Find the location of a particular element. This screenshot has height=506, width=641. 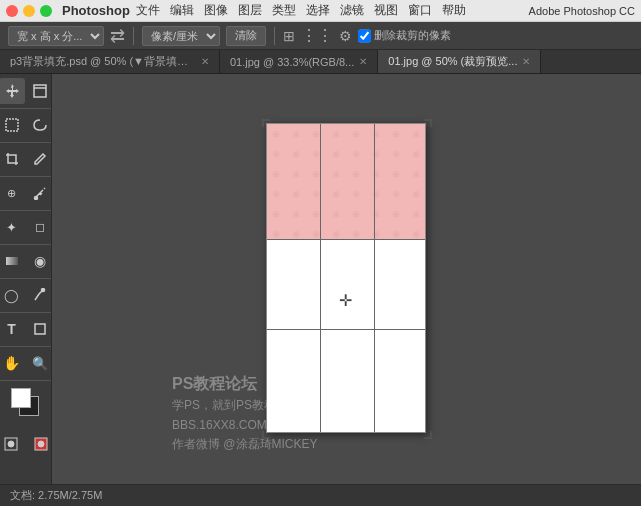

grid-line-v1 is located at coordinates (320, 278).